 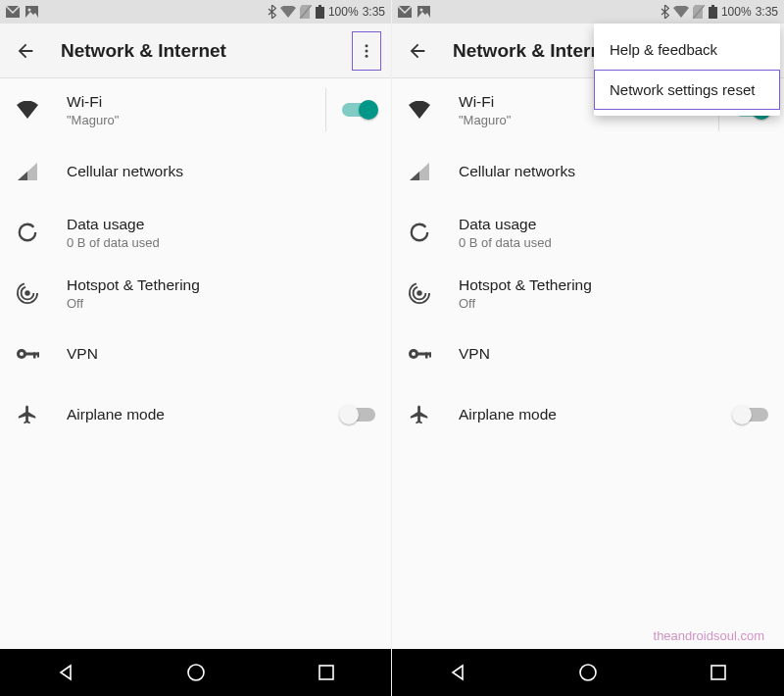 What do you see at coordinates (687, 90) in the screenshot?
I see `menu-network-reset: Network settings reset` at bounding box center [687, 90].